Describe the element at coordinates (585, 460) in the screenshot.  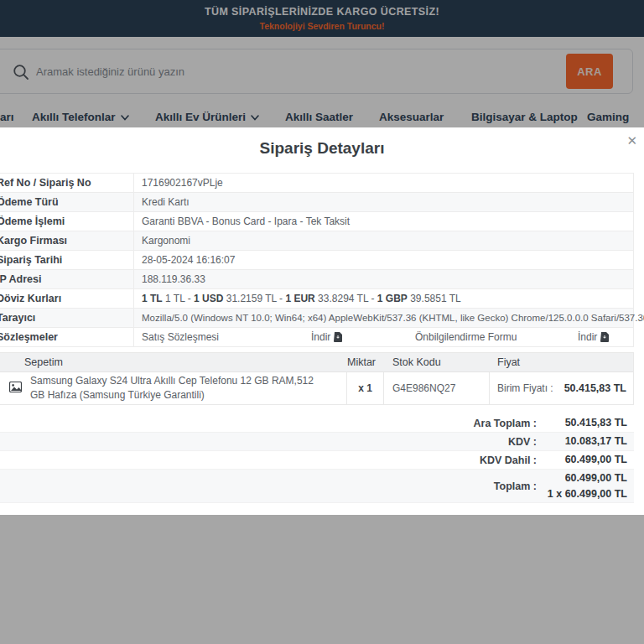
I see `kdv-dahil-value: 60.499,00 TL` at that location.